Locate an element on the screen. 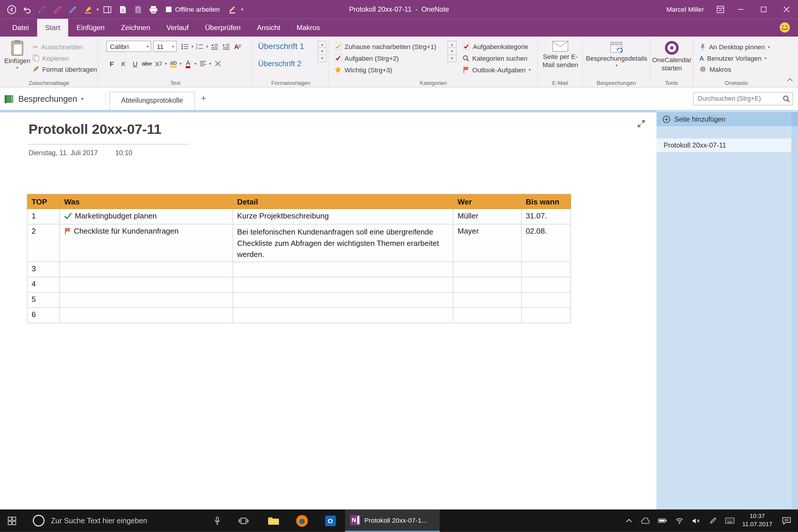  wifi-icon is located at coordinates (679, 521).